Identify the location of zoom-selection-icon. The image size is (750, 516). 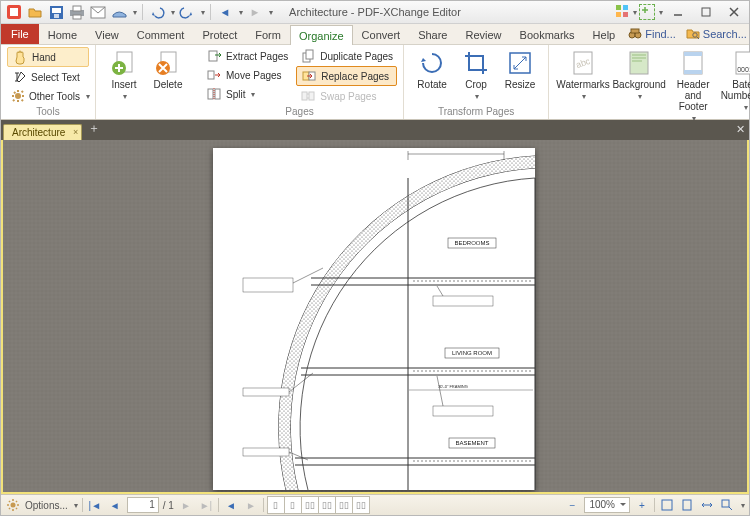
(727, 505).